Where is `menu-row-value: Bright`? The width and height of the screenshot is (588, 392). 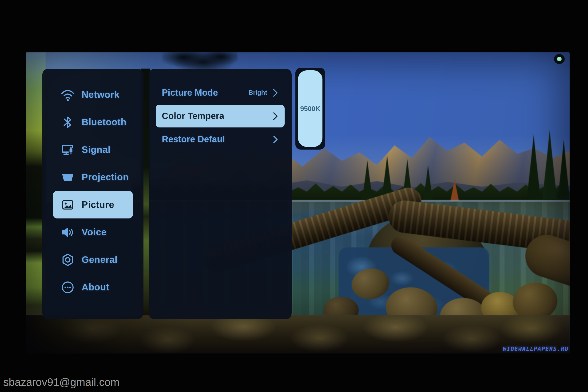
menu-row-value: Bright is located at coordinates (258, 93).